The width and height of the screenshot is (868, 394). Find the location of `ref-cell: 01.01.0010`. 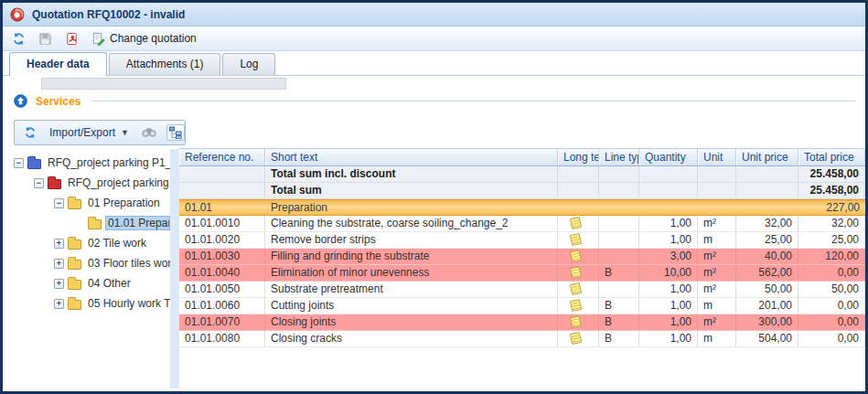

ref-cell: 01.01.0010 is located at coordinates (222, 223).